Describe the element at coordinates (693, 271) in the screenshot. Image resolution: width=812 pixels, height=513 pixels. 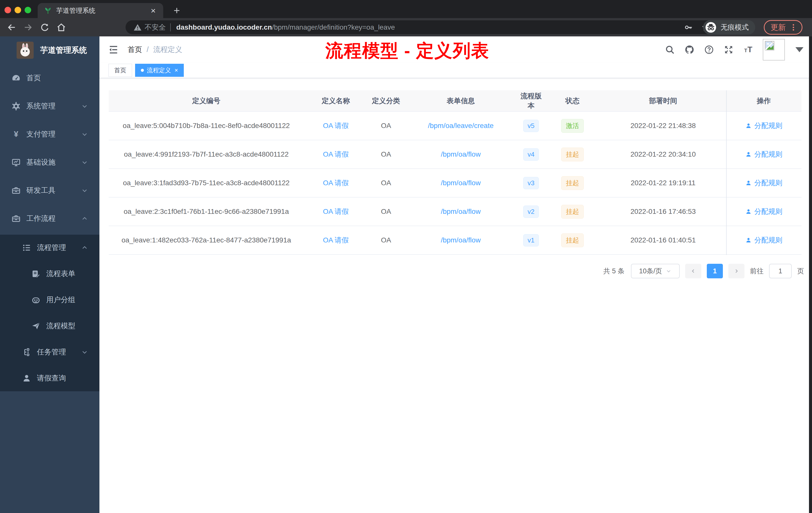
I see `prev-page-button` at that location.